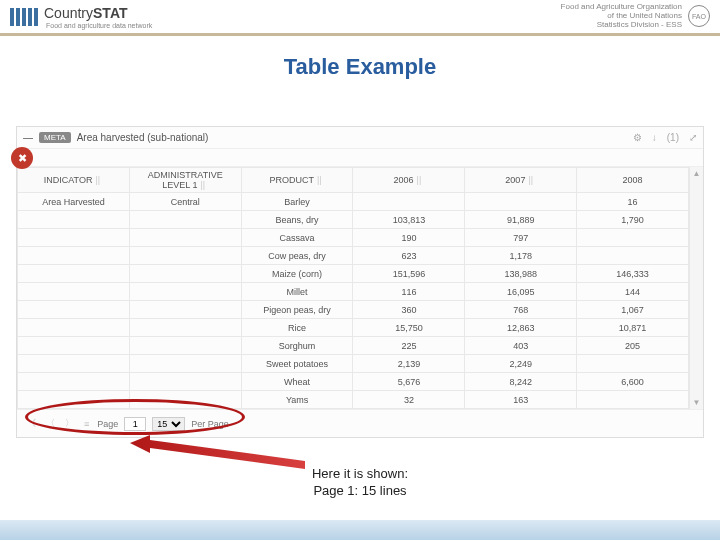  Describe the element at coordinates (521, 400) in the screenshot. I see `cell-2007: 163` at that location.